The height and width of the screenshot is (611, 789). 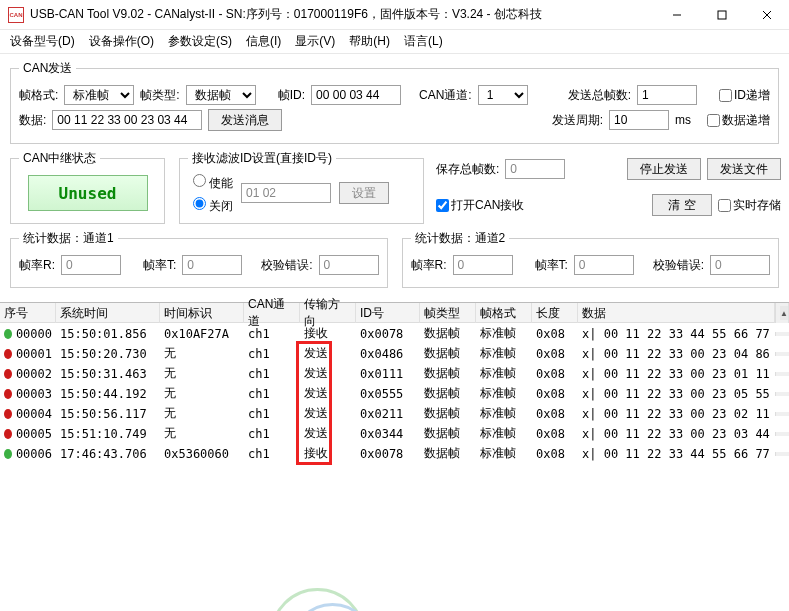 I want to click on th-data: 数据, so click(x=676, y=313).